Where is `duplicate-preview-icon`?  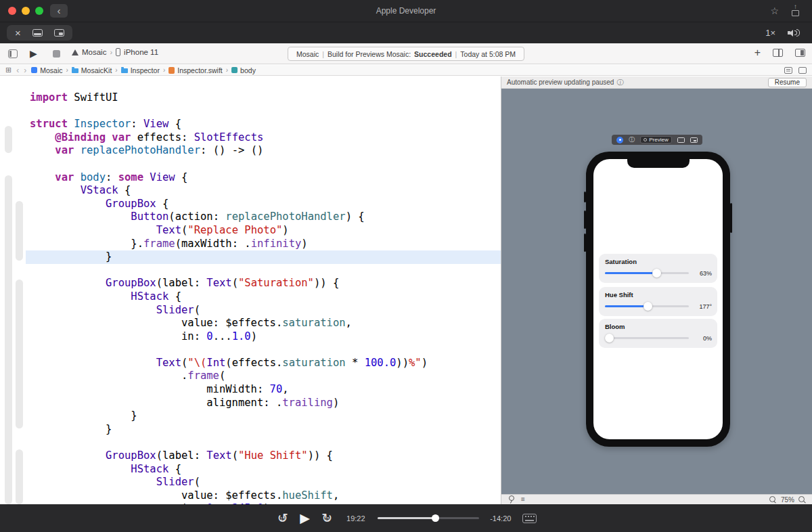 duplicate-preview-icon is located at coordinates (694, 140).